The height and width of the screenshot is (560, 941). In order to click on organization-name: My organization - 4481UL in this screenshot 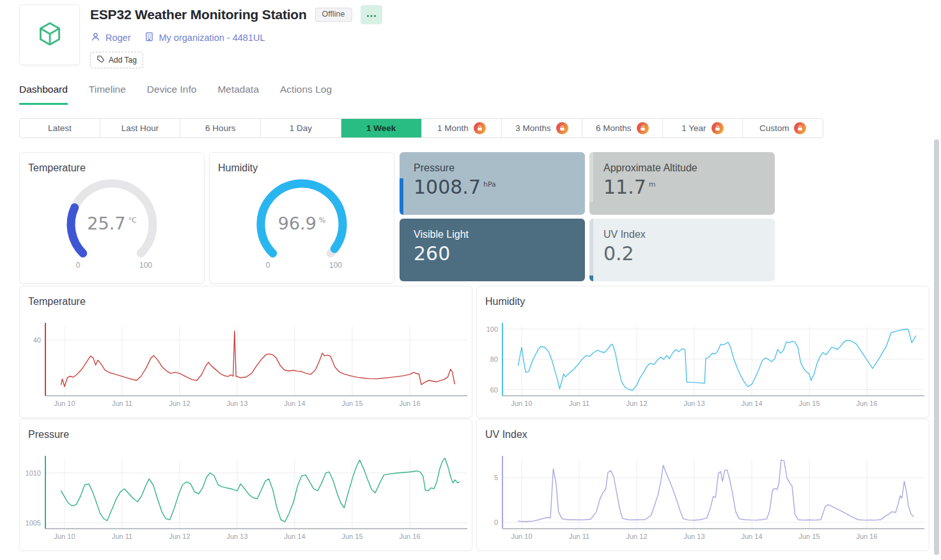, I will do `click(212, 38)`.